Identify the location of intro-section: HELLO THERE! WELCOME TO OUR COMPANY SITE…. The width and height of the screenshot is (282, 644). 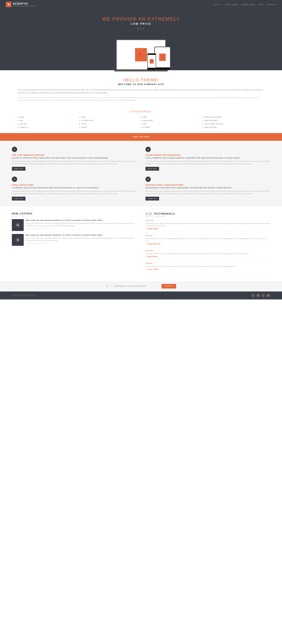
(141, 88).